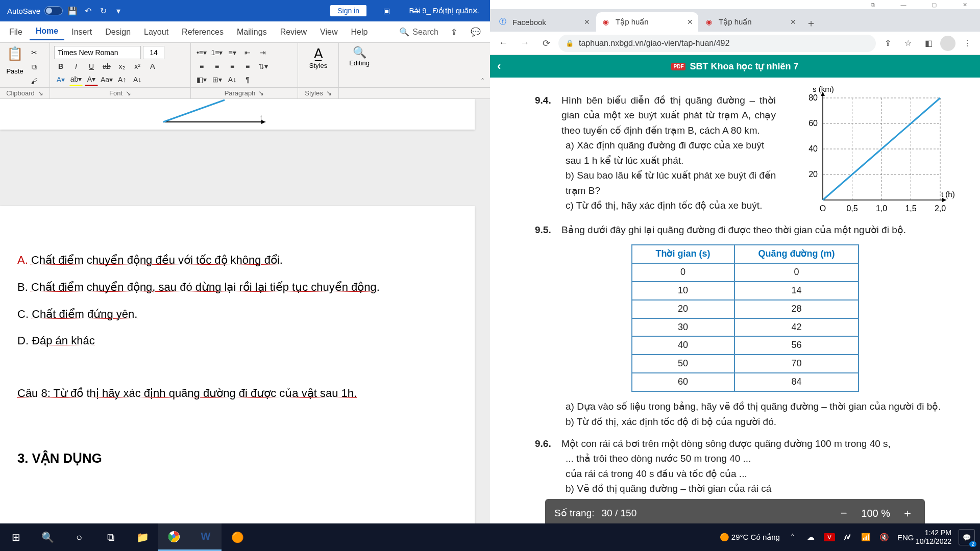 This screenshot has height=551, width=980. What do you see at coordinates (103, 11) in the screenshot?
I see `redo-icon: ↻` at bounding box center [103, 11].